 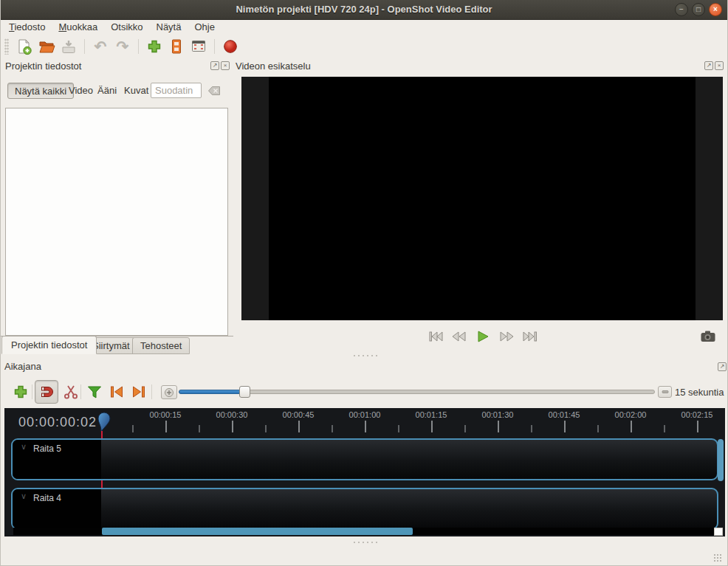 What do you see at coordinates (273, 66) in the screenshot?
I see `preview-panel-title: Videon esikatselu` at bounding box center [273, 66].